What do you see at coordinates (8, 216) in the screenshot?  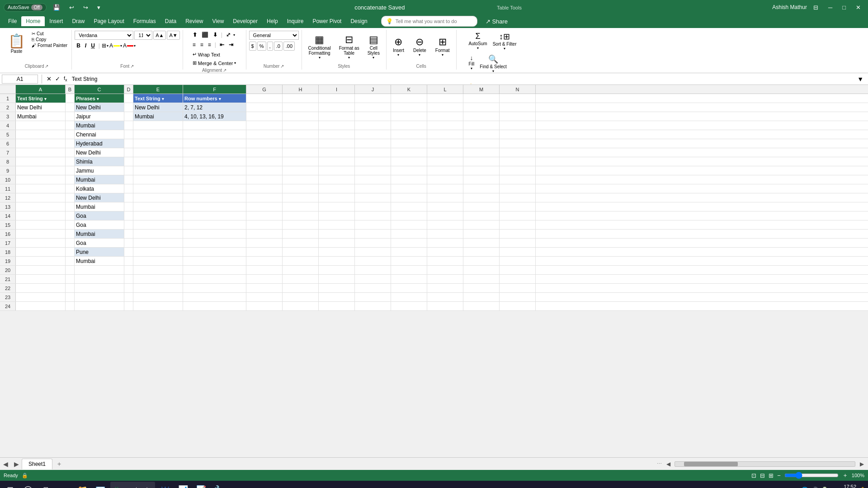 I see `row-number: 14` at bounding box center [8, 216].